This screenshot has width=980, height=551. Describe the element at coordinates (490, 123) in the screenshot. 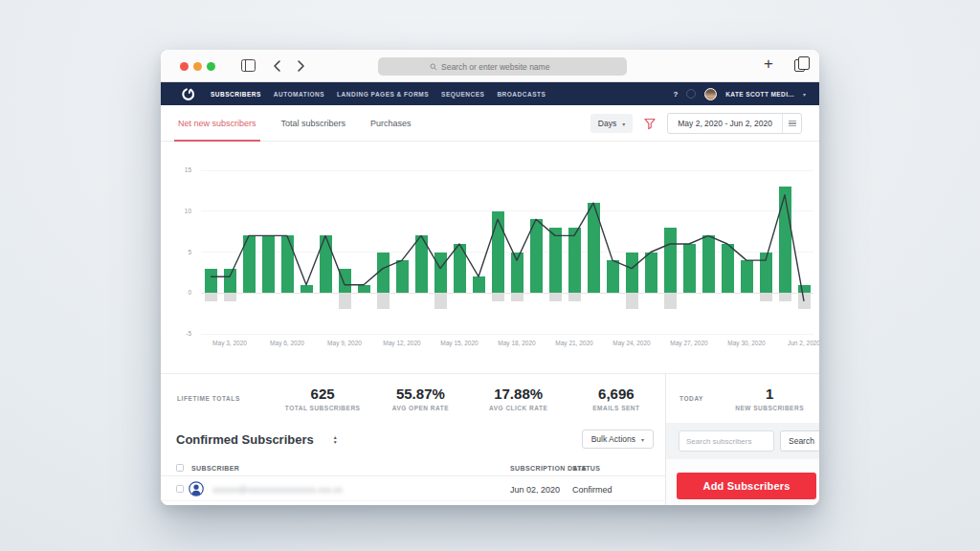

I see `report-tabbar: Net new subscribersTotal subscribersPurc…` at that location.